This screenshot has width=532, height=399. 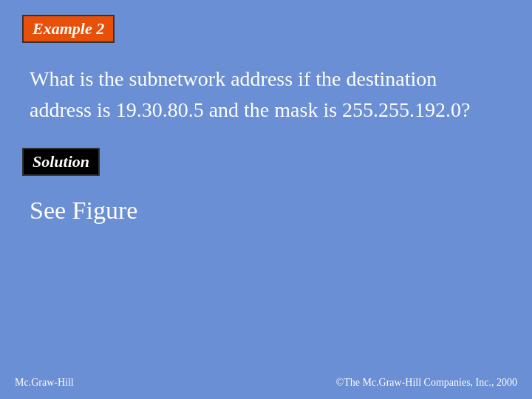 I want to click on question-text: What is the subnetwork address if the de…, so click(x=266, y=95).